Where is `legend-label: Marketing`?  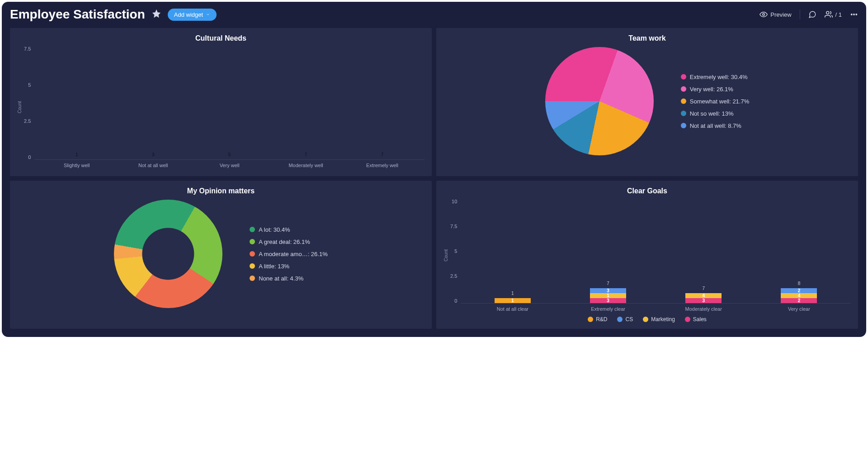
legend-label: Marketing is located at coordinates (663, 319).